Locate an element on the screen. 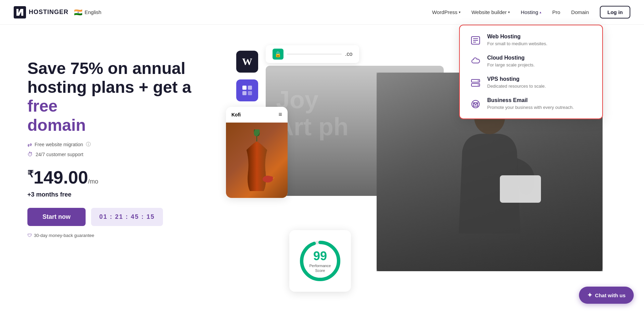  business-email-content: Business Email Promote your business wit… is located at coordinates (540, 103).